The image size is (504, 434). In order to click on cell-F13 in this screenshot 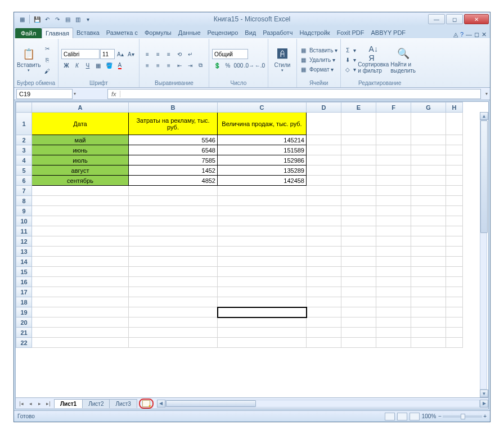, I will do `click(394, 252)`.